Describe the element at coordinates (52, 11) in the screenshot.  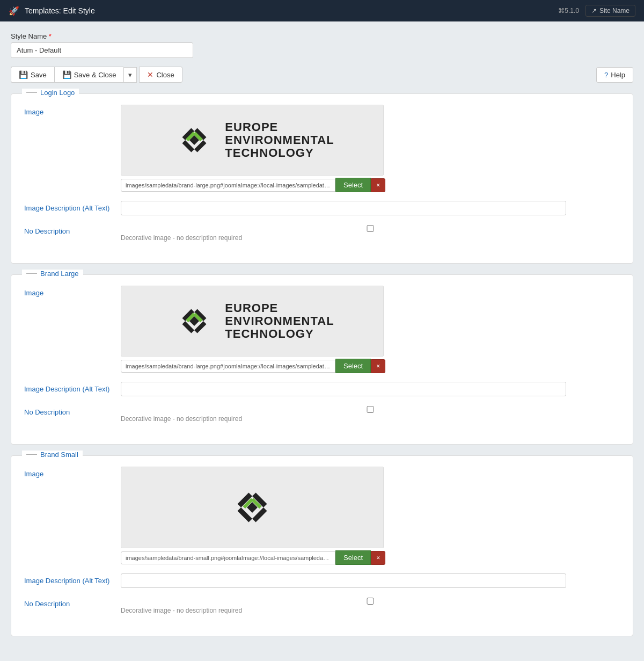
I see `topbar-left: 🚀 Templates: Edit Style` at that location.